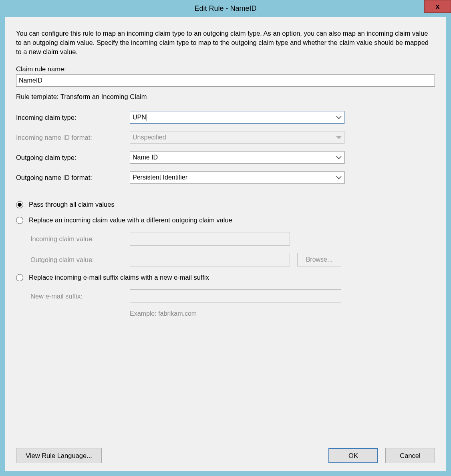  I want to click on description-text: You can configure this rule to map an in…, so click(226, 42).